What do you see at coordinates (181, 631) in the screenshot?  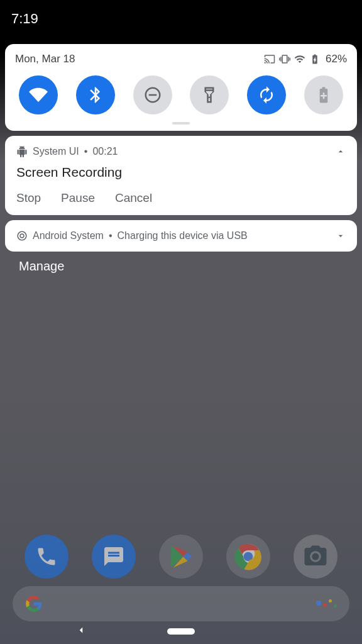 I see `nav-home-pill` at bounding box center [181, 631].